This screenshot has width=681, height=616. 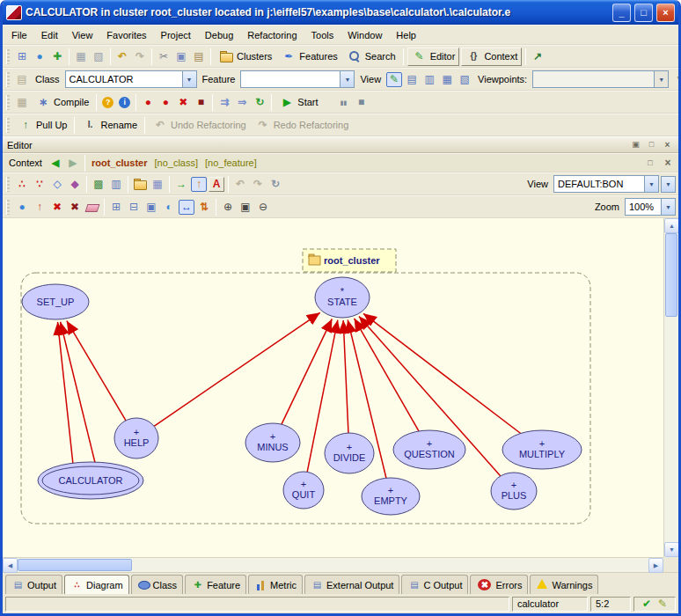 I want to click on save-icon: ▦, so click(x=81, y=56).